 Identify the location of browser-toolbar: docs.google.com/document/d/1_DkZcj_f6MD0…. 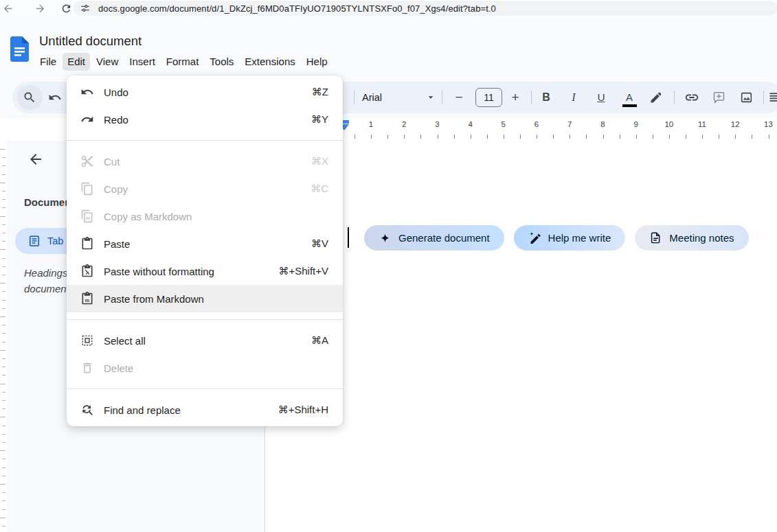
(389, 8).